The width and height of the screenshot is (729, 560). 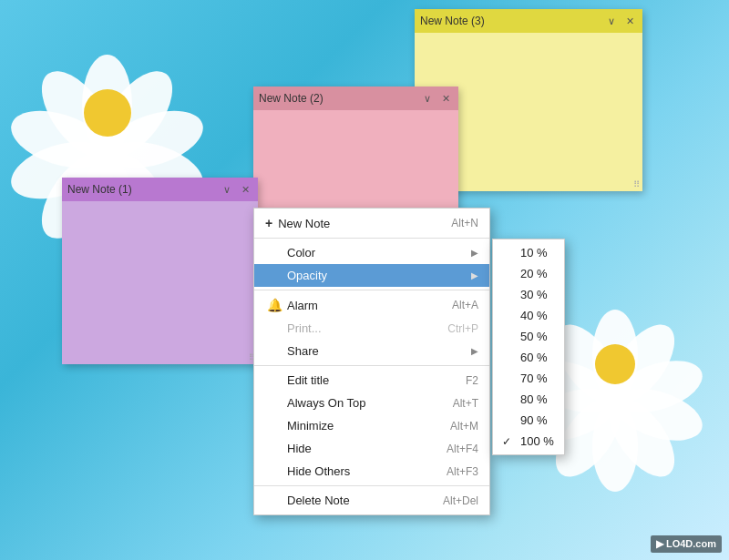 I want to click on opacity-label: 50 %, so click(x=534, y=337).